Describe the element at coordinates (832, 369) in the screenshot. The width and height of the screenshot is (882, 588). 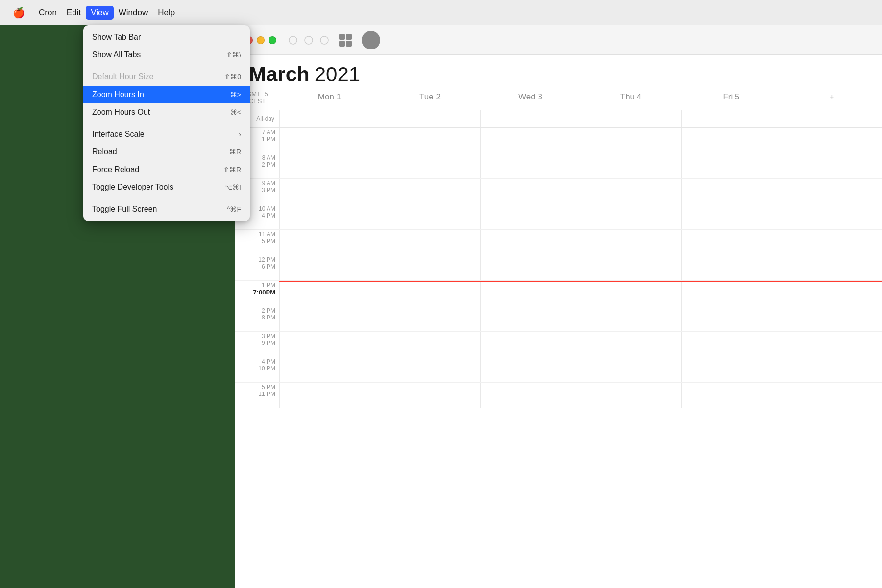
I see `time-cell-extra-4pm` at that location.